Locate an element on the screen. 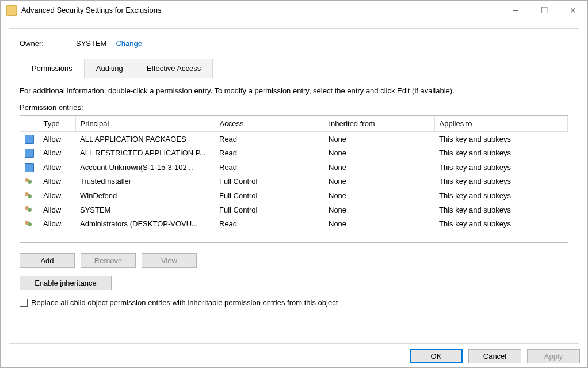 The width and height of the screenshot is (588, 368). owner-label: Owner: is located at coordinates (48, 44).